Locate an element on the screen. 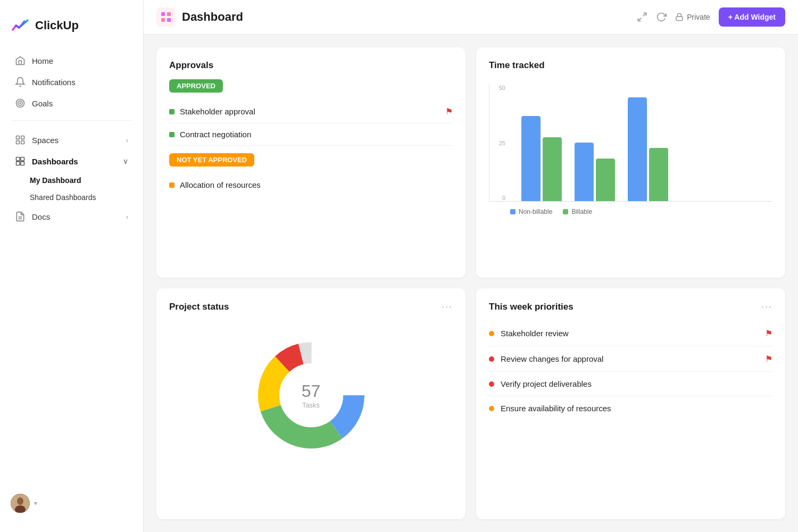 Image resolution: width=798 pixels, height=532 pixels. priority-item-1: Review changes for approval⚑ is located at coordinates (631, 359).